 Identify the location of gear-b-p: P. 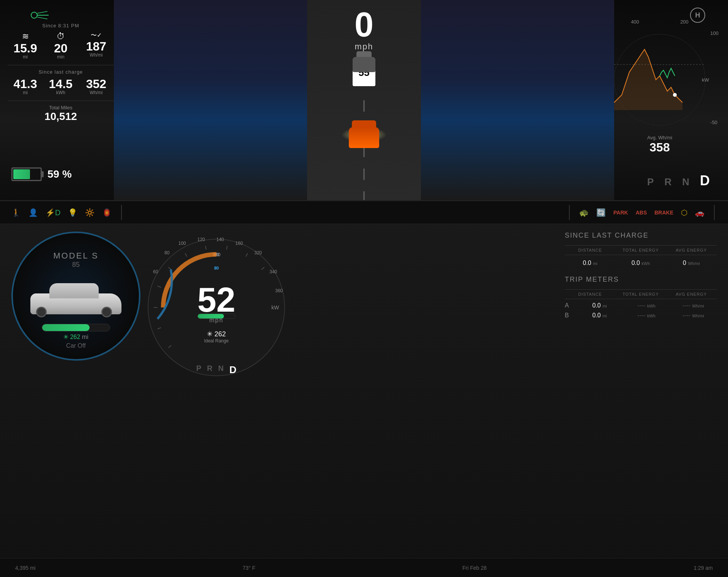
(199, 370).